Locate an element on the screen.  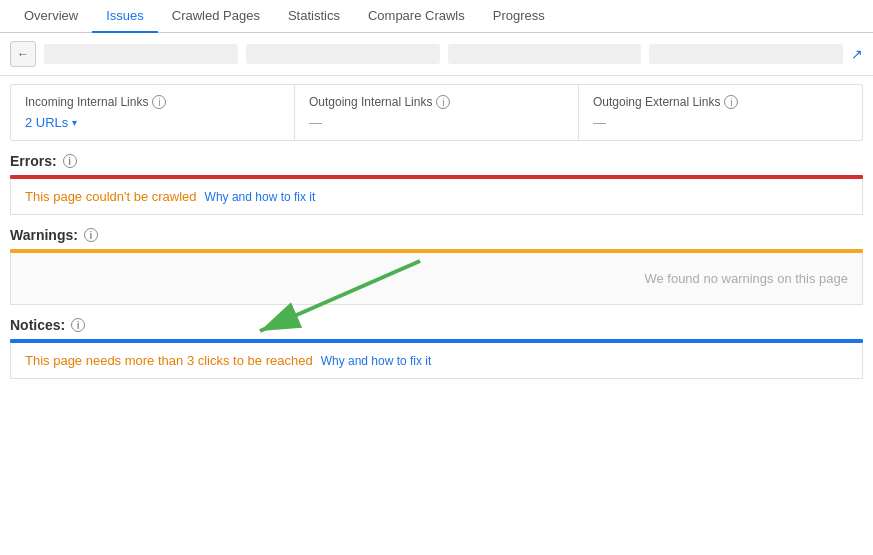
errors-header: Errors: i is located at coordinates (436, 161).